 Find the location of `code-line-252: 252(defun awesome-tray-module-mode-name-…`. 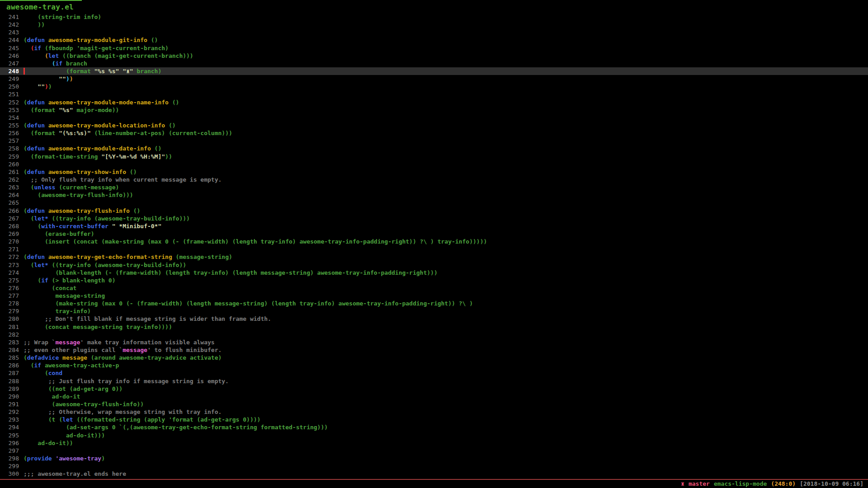

code-line-252: 252(defun awesome-tray-module-mode-name-… is located at coordinates (434, 102).